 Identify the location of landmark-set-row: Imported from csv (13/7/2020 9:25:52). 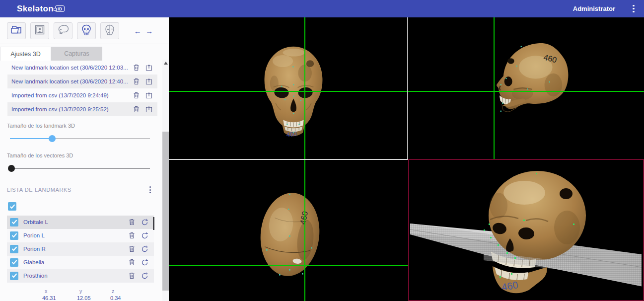
(82, 109).